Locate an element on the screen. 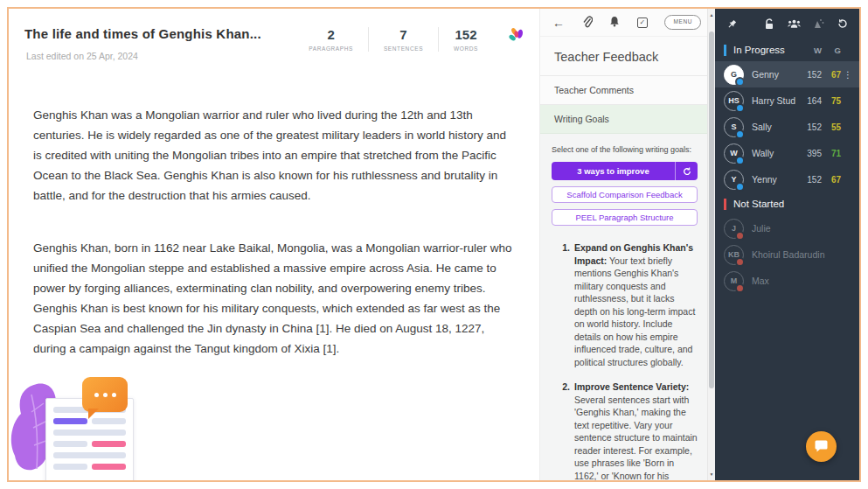  goal-button-3-ways: 3 ways to improve is located at coordinates (624, 171).